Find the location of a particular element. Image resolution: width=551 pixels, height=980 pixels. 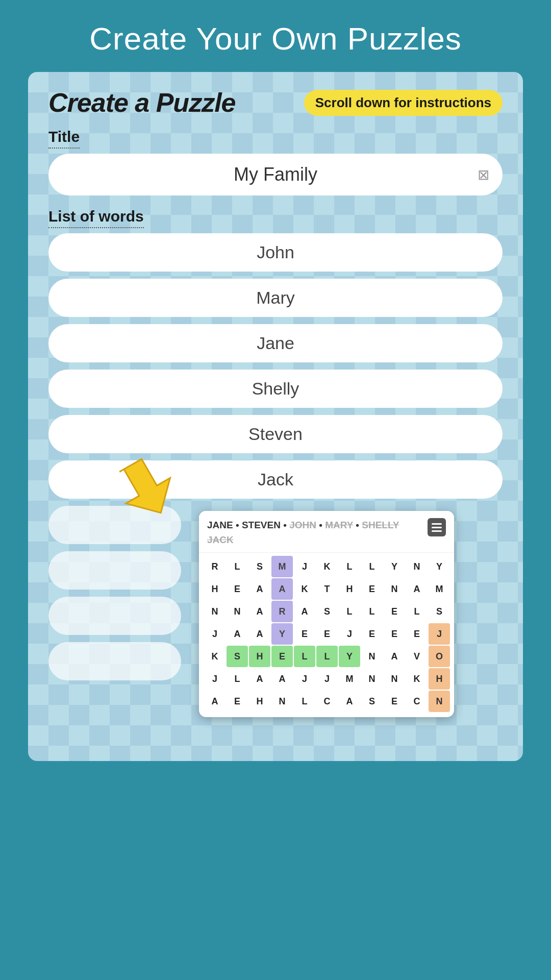

grid-cell-0-10: Y is located at coordinates (439, 567).